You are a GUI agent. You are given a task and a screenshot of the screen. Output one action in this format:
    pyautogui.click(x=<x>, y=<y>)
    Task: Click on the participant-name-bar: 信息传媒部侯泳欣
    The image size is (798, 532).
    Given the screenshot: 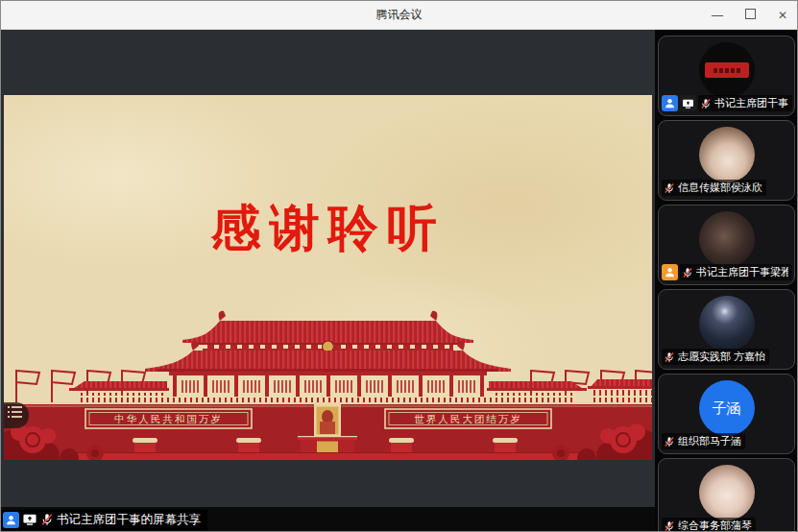 What is the action you would take?
    pyautogui.click(x=714, y=188)
    